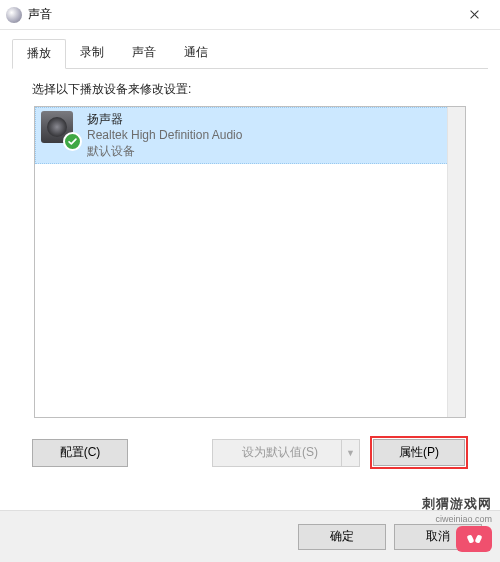 This screenshot has height=562, width=500. I want to click on device-status: 默认设备, so click(164, 151).